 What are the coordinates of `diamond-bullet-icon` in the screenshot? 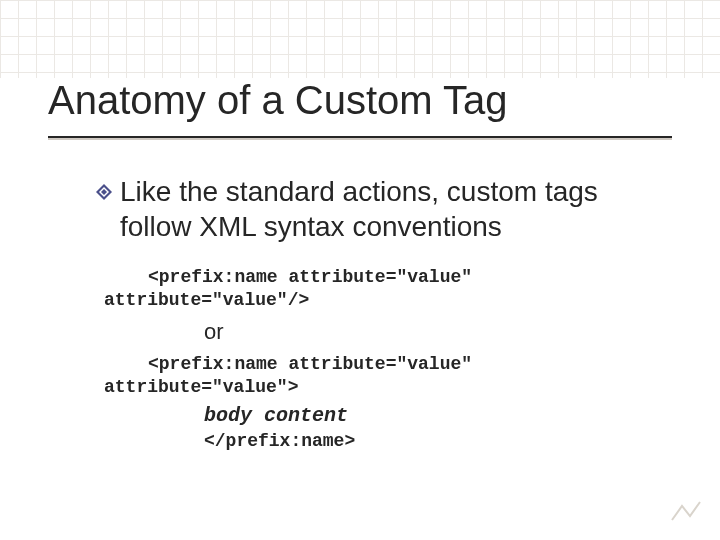 It's located at (104, 194).